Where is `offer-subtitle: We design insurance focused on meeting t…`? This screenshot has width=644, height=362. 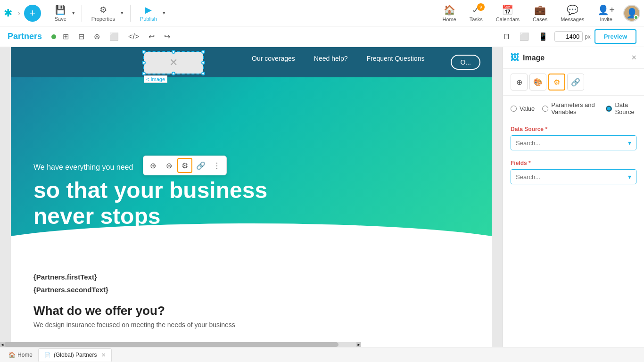 offer-subtitle: We design insurance focused on meeting t… is located at coordinates (251, 325).